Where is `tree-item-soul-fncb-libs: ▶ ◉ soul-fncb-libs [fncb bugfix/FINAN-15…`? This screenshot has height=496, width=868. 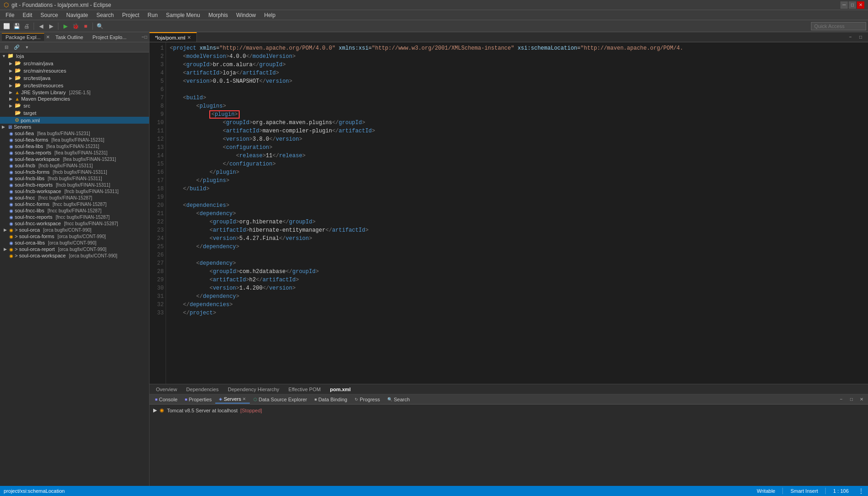
tree-item-soul-fncb-libs: ▶ ◉ soul-fncb-libs [fncb bugfix/FINAN-15… is located at coordinates (75, 178).